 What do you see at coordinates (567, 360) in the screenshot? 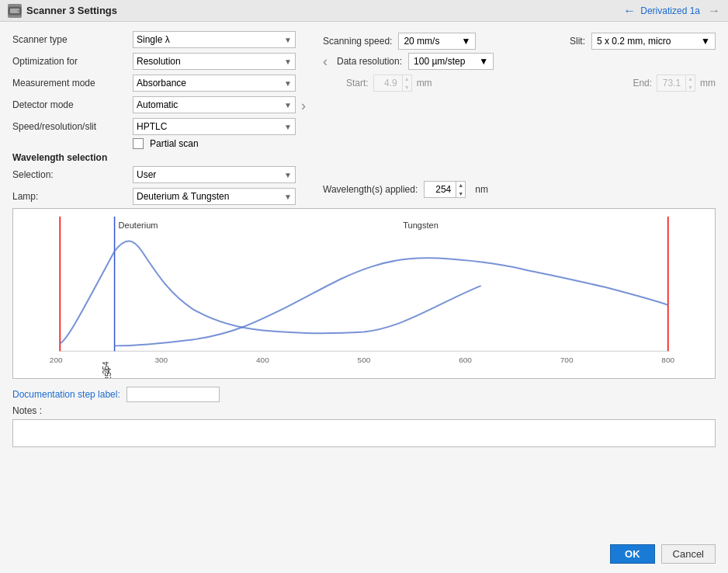
I see `svg-text: 700` at bounding box center [567, 360].